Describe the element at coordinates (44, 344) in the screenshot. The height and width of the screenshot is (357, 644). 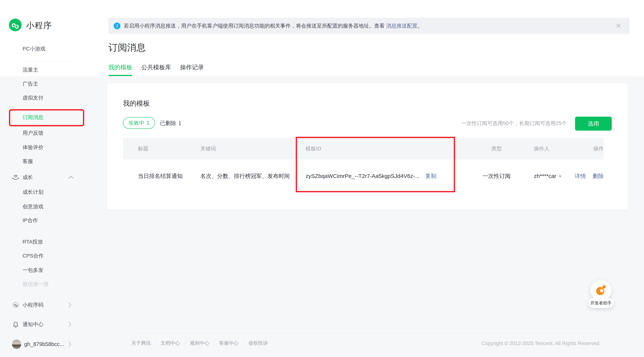
I see `account-name: gh_879b58bcc...` at that location.